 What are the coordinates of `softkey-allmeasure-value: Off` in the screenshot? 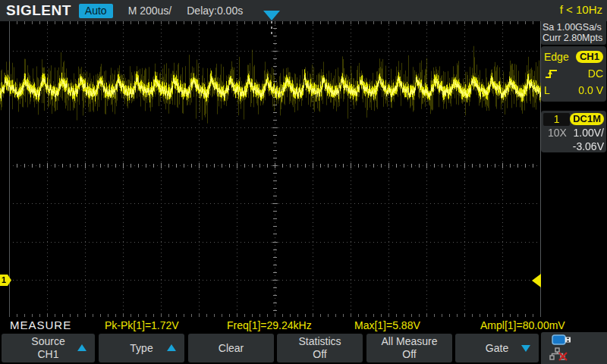 It's located at (409, 355).